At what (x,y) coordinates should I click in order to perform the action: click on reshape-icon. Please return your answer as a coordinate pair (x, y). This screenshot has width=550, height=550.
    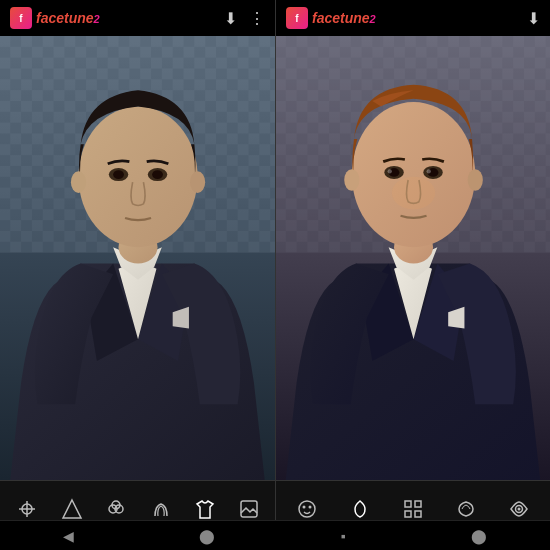
    Looking at the image, I should click on (413, 509).